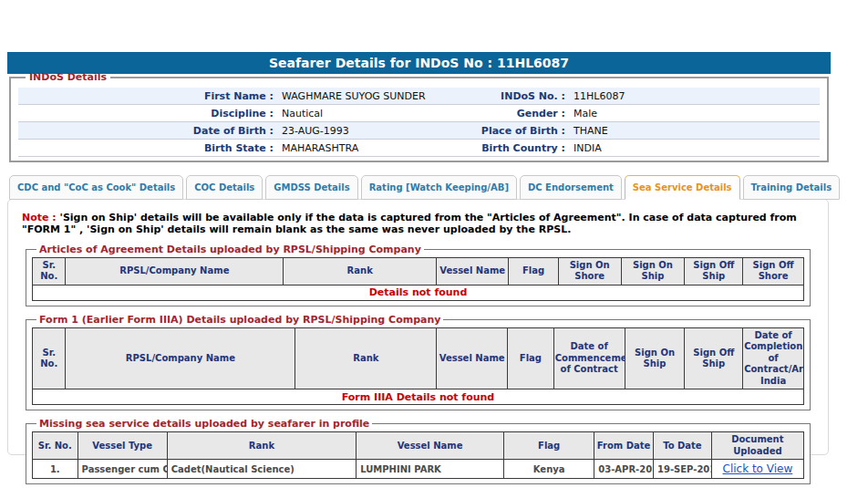 This screenshot has height=488, width=868. What do you see at coordinates (589, 271) in the screenshot?
I see `column-header: Sign On Shore` at bounding box center [589, 271].